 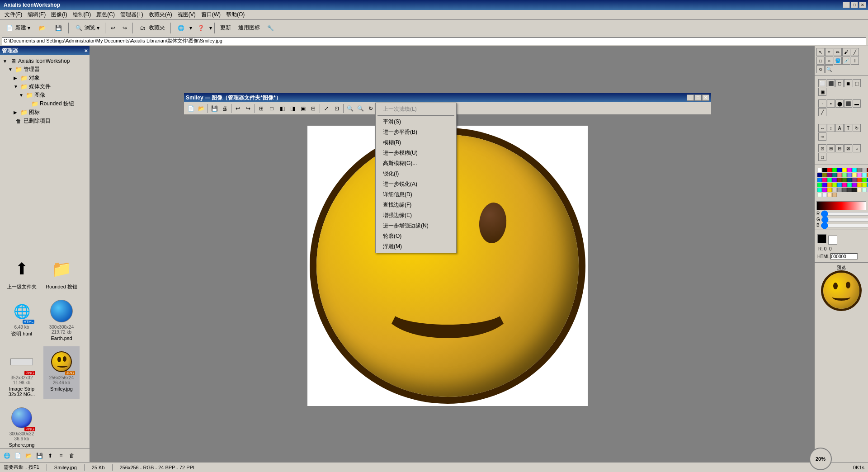 I want to click on menu-image: 图像(I), so click(x=59, y=14).